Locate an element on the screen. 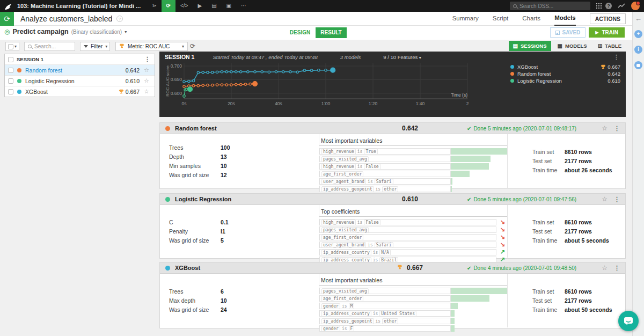  info-value: about 26 seconds is located at coordinates (588, 170).